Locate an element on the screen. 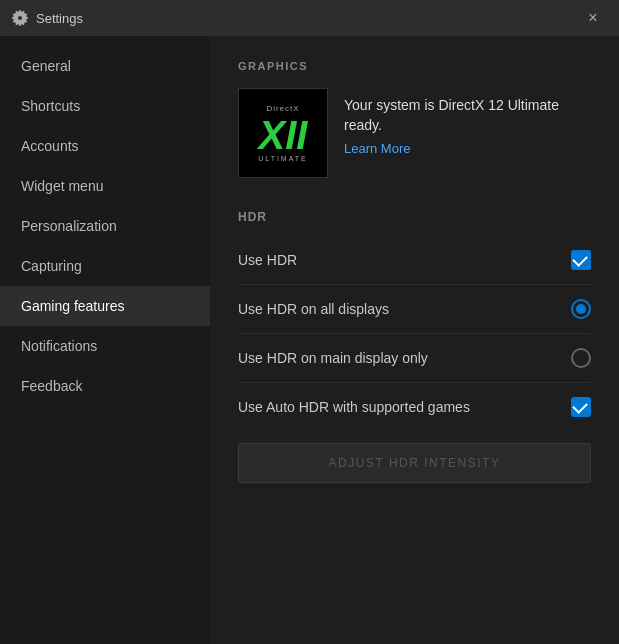 This screenshot has width=619, height=644. sidebar-item-personalization: Personalization is located at coordinates (105, 226).